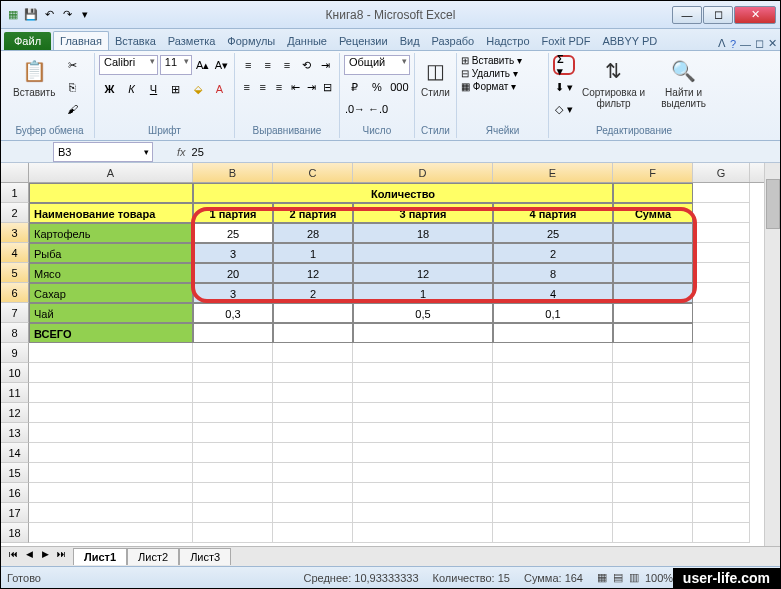 The image size is (781, 589). Describe the element at coordinates (718, 15) in the screenshot. I see `maximize-button: ◻` at that location.